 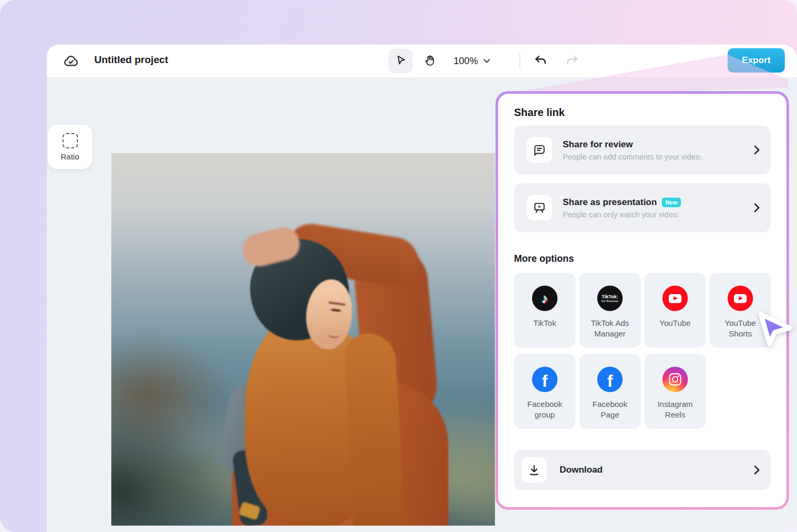 What do you see at coordinates (658, 215) in the screenshot?
I see `share-as-presentation-subtitle: People can only watch your video.` at bounding box center [658, 215].